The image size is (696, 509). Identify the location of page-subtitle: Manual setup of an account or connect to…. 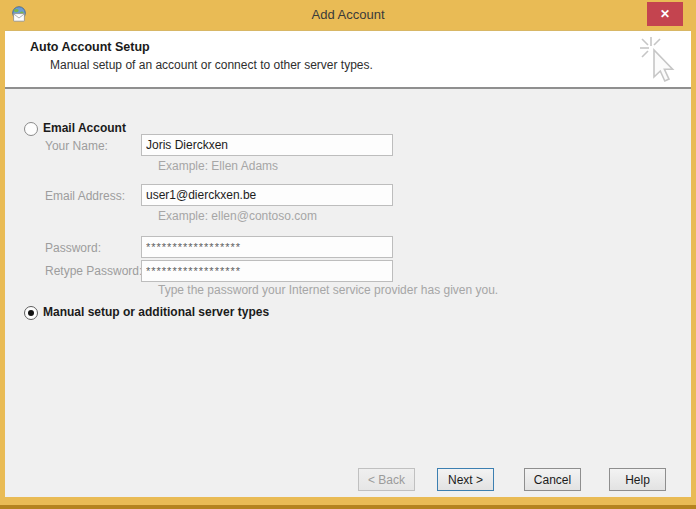
(212, 65).